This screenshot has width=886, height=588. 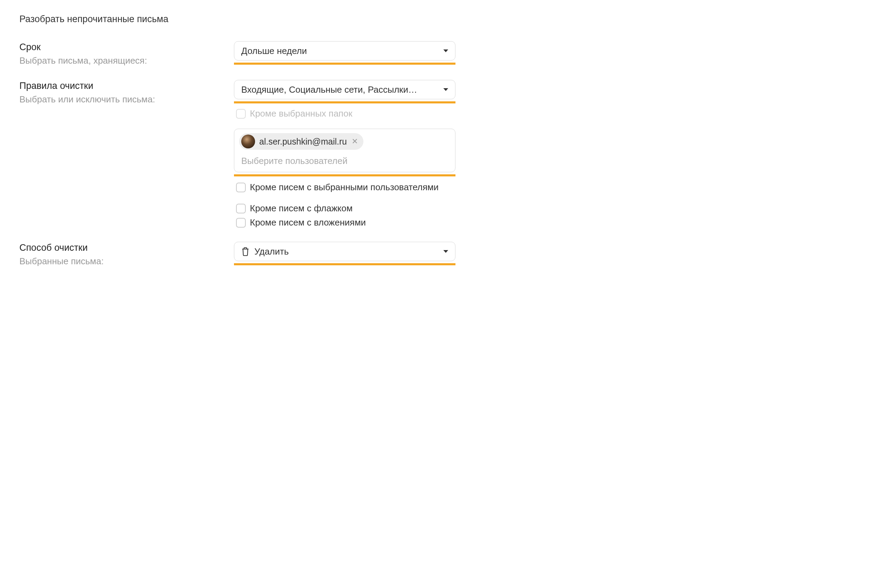 I want to click on except-folders-checkbox, so click(x=241, y=114).